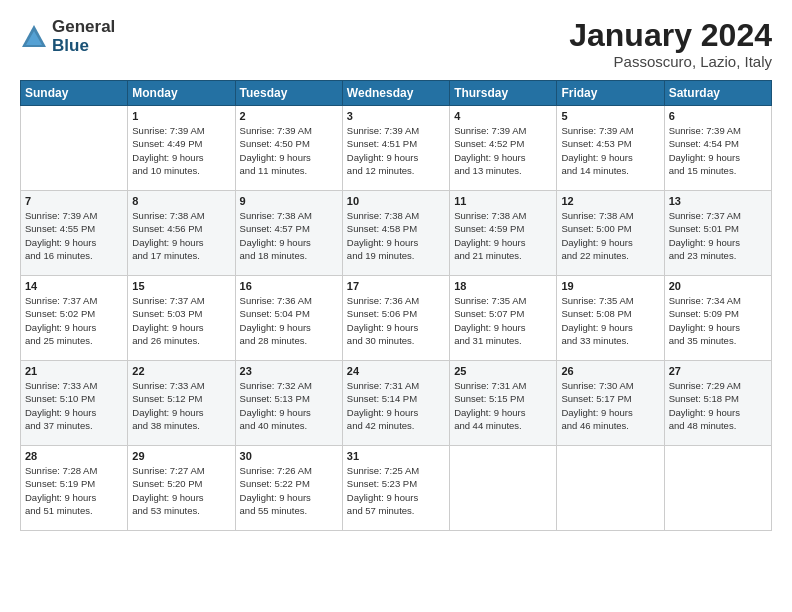  Describe the element at coordinates (181, 406) in the screenshot. I see `cell-info: Sunrise: 7:33 AM Sunset: 5:12 PM Dayligh…` at that location.